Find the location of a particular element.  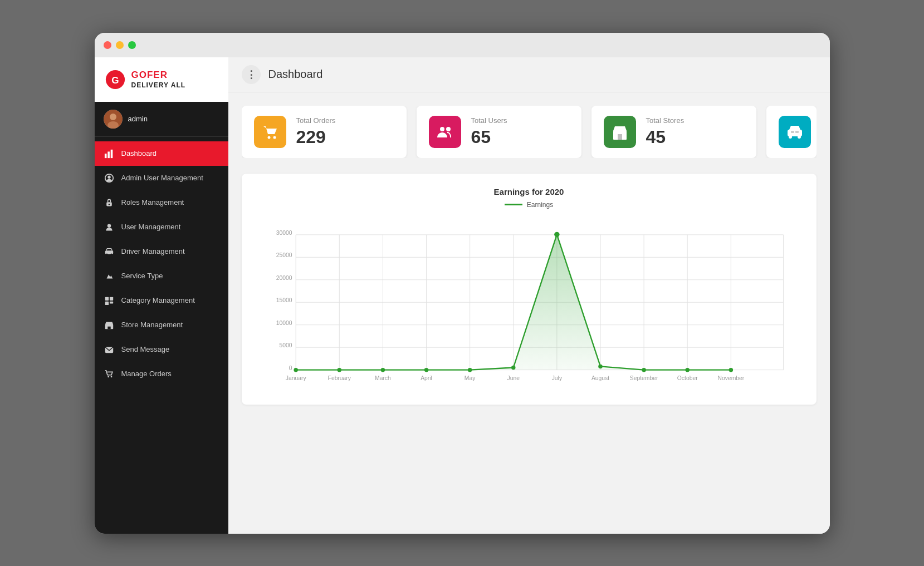

logo-brand: GOFER is located at coordinates (159, 75).